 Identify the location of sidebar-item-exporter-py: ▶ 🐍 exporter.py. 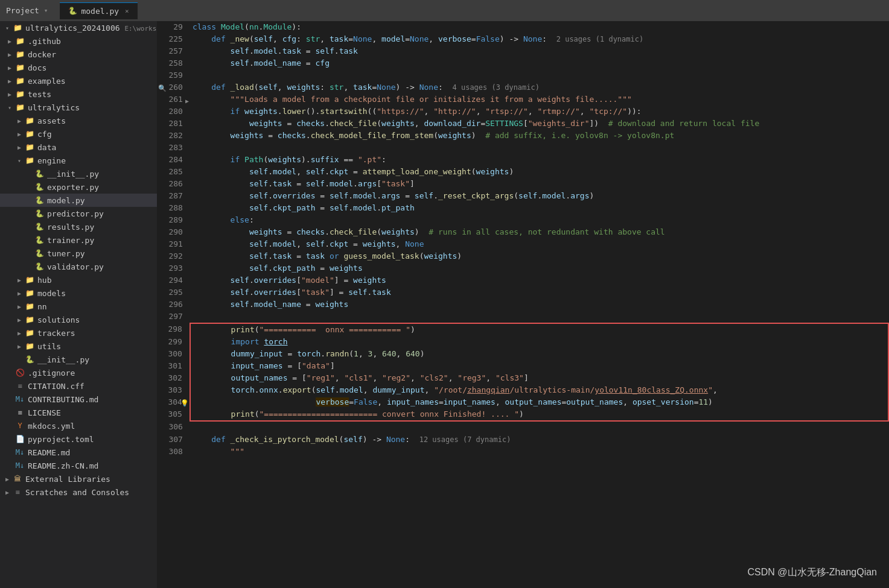
(78, 187).